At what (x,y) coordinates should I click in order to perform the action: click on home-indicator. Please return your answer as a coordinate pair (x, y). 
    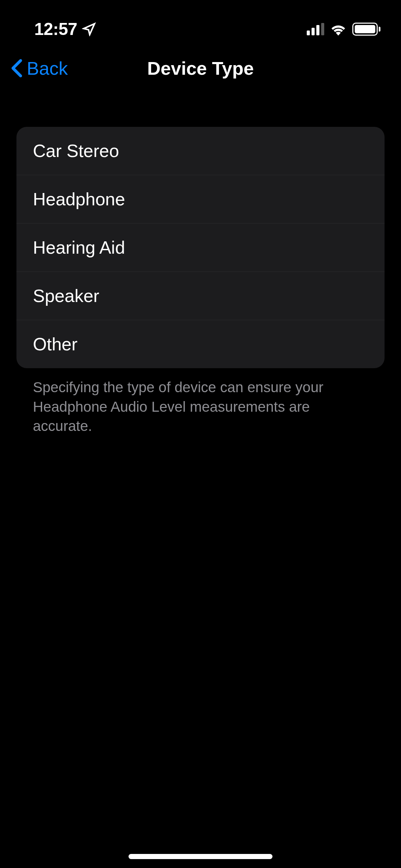
    Looking at the image, I should click on (200, 856).